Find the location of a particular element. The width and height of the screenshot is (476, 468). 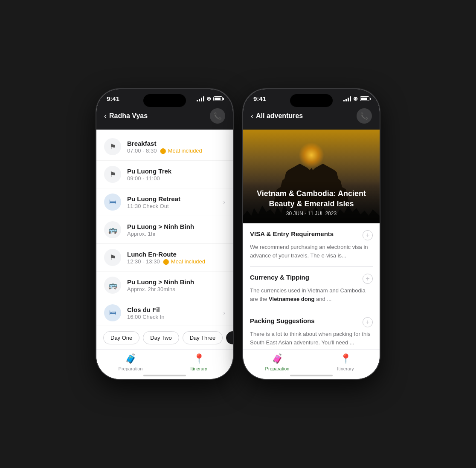

day-tabs: Day One Day Two Day Three Day Four is located at coordinates (165, 338).